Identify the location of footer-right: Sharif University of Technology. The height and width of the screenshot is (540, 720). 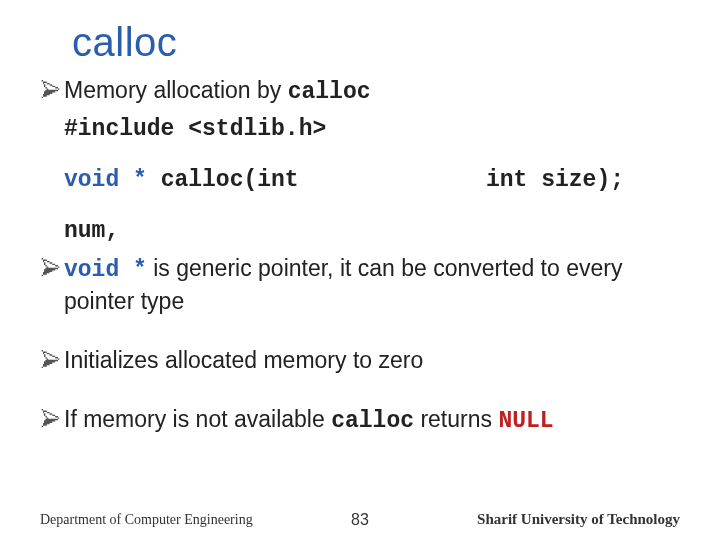
(578, 520).